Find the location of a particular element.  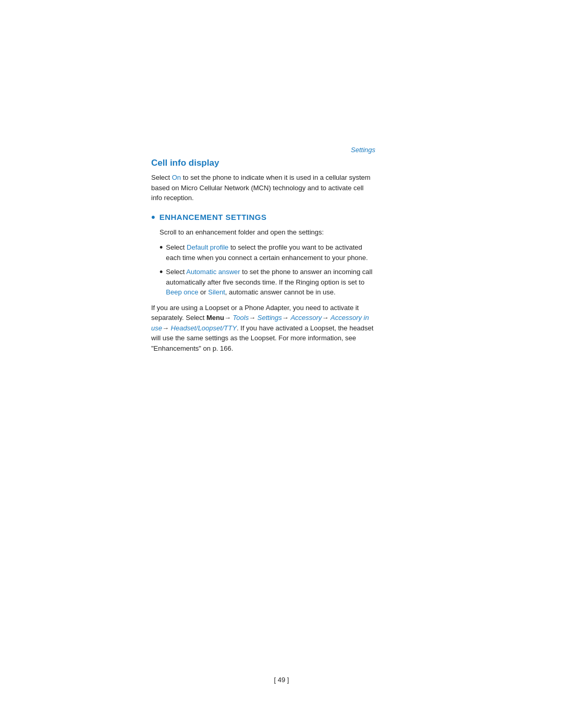

cell-info-pre: Select is located at coordinates (162, 177).